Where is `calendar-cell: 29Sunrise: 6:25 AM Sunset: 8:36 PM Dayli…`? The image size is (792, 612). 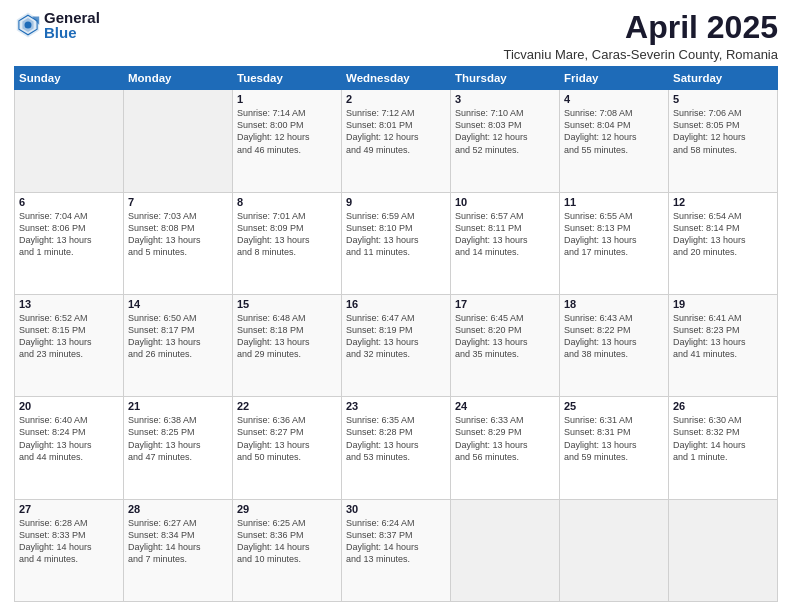 calendar-cell: 29Sunrise: 6:25 AM Sunset: 8:36 PM Dayli… is located at coordinates (288, 550).